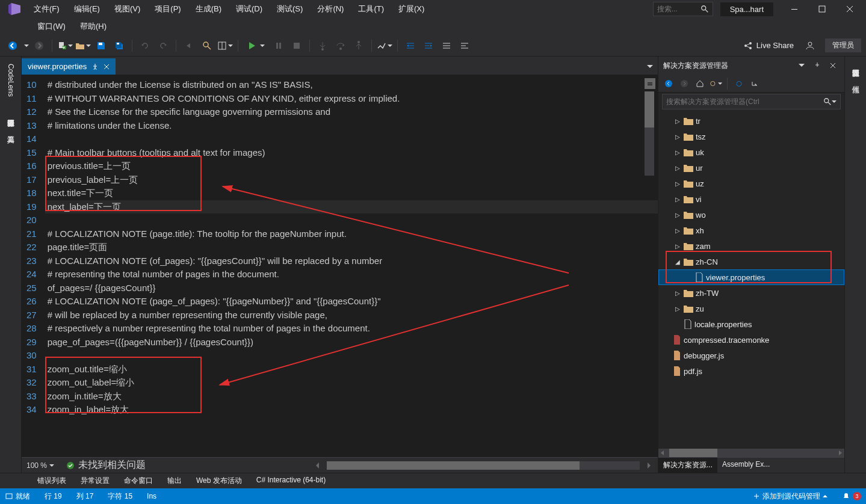 The image size is (866, 504). I want to click on tree-folder-uz: ▷uz, so click(751, 183).